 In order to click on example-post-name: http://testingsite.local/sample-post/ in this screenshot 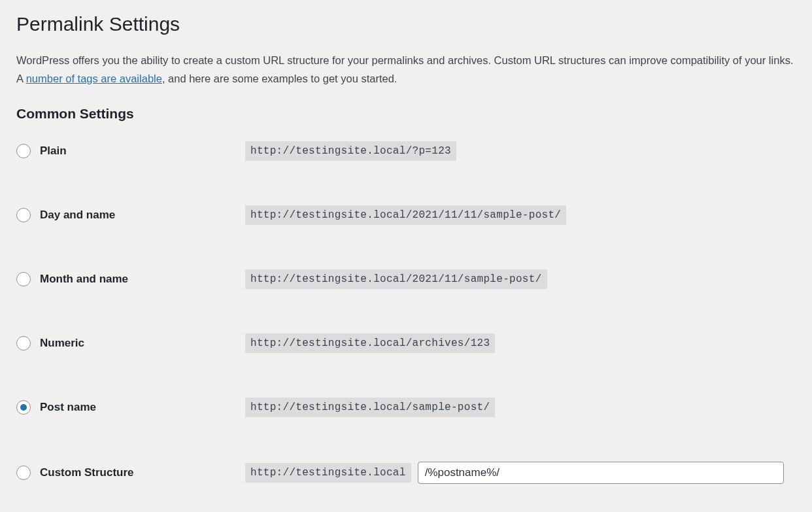, I will do `click(370, 407)`.